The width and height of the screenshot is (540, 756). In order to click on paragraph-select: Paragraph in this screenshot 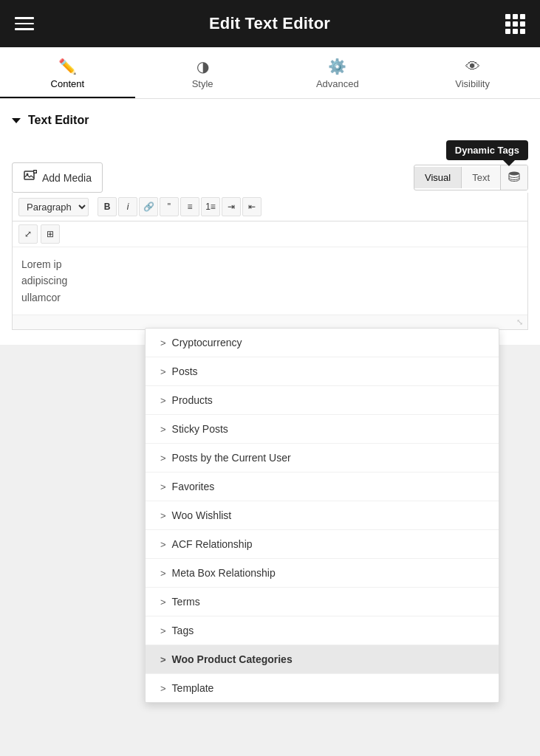, I will do `click(53, 207)`.